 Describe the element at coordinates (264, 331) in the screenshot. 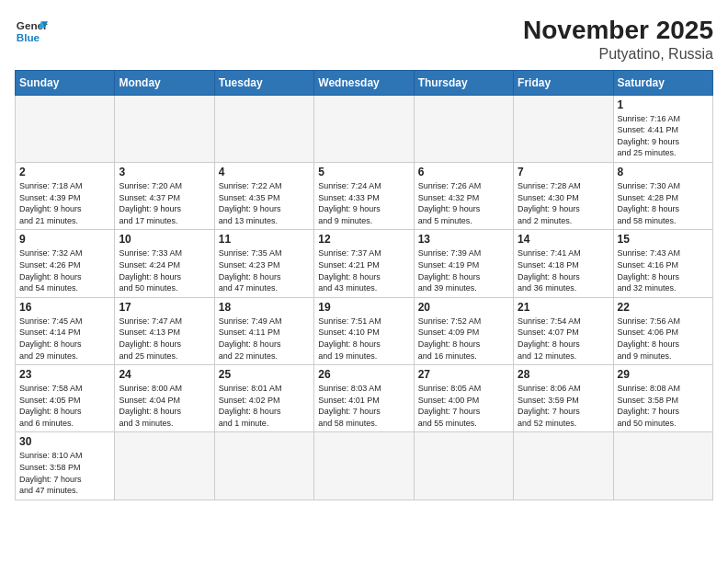

I see `table-row: 18Sunrise: 7:49 AM Sunset: 4:11 PM Dayli…` at that location.